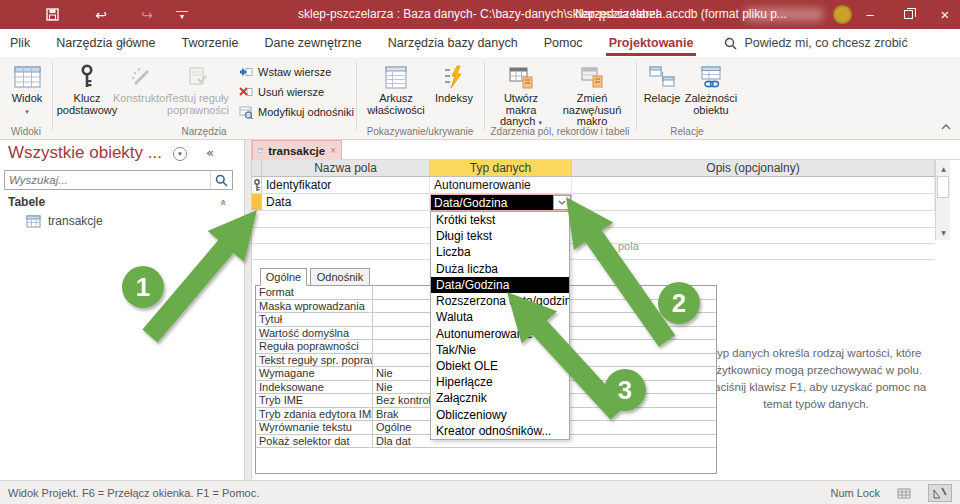 Image resolution: width=960 pixels, height=504 pixels. I want to click on title-bar: ↩ ↪ ▾ sklep-pszczelarza : Baza danych- C…, so click(480, 14).